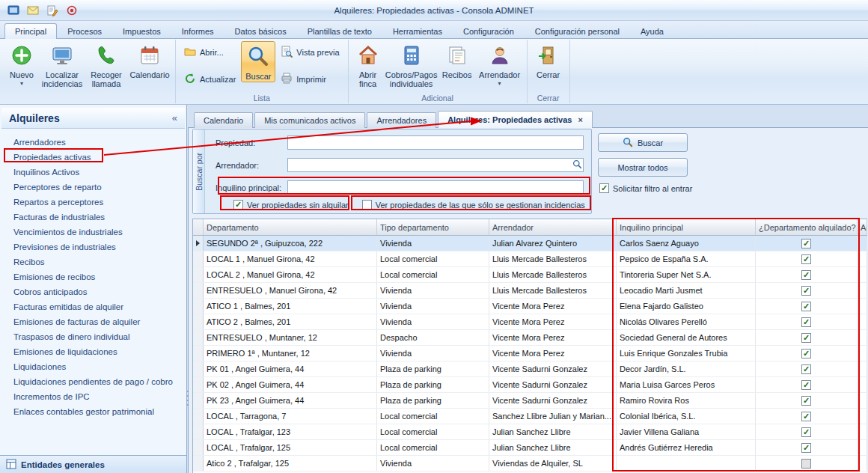 This screenshot has height=473, width=868. Describe the element at coordinates (93, 232) in the screenshot. I see `sidebar-item-vencimientos-de-industriales: Vencimientos de industriales` at that location.